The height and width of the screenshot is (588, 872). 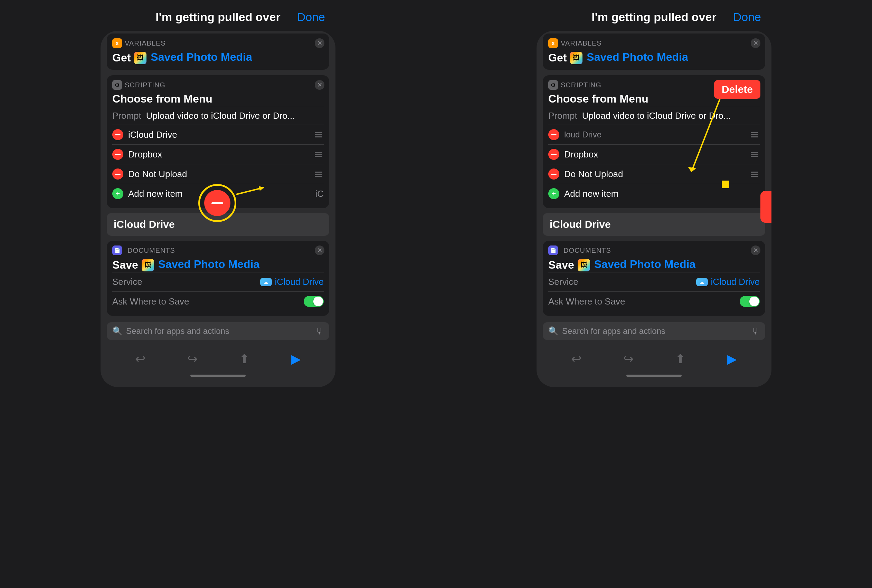 What do you see at coordinates (662, 194) in the screenshot?
I see `right-add-new-label: Add new item` at bounding box center [662, 194].